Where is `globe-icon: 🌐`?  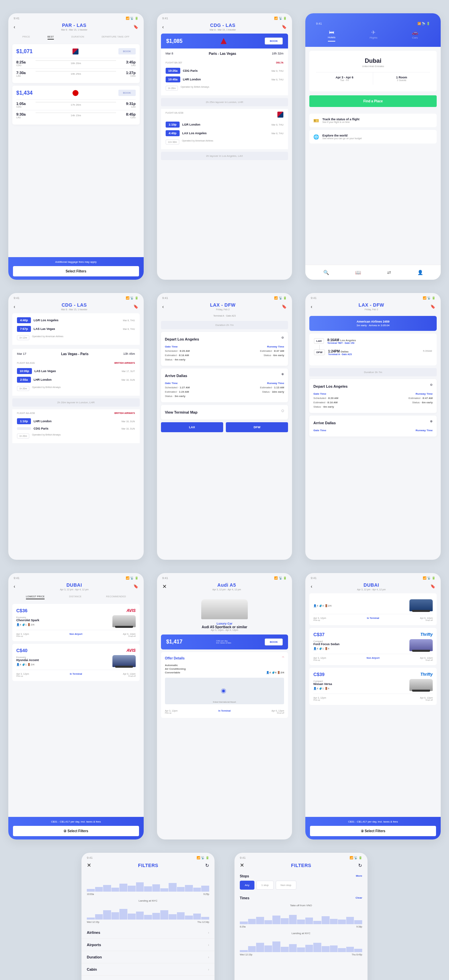 globe-icon: 🌐 is located at coordinates (316, 137).